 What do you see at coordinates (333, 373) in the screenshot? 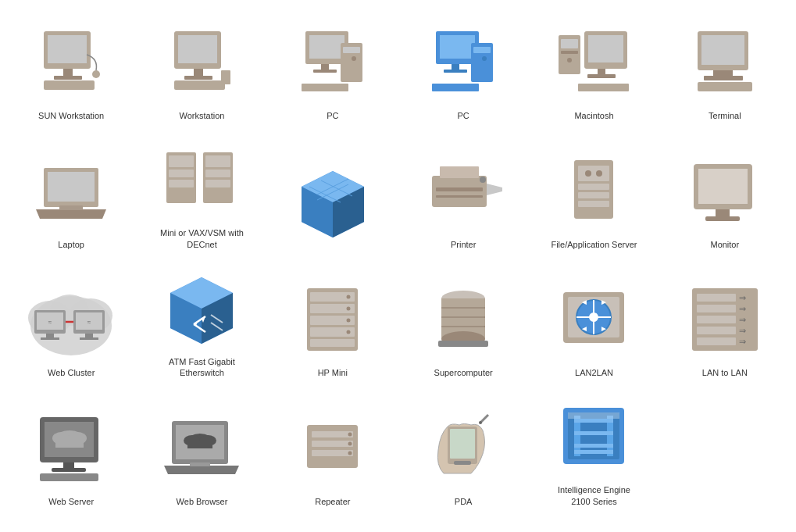
I see `item-label: HP Mini` at bounding box center [333, 373].